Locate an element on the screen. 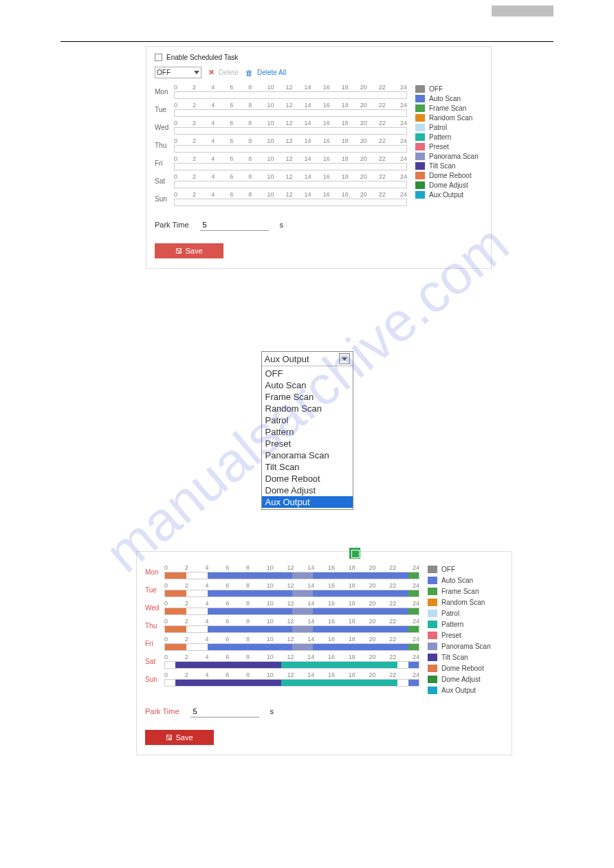 Image resolution: width=614 pixels, height=868 pixels. dropdown-option: Auto Scan is located at coordinates (307, 385).